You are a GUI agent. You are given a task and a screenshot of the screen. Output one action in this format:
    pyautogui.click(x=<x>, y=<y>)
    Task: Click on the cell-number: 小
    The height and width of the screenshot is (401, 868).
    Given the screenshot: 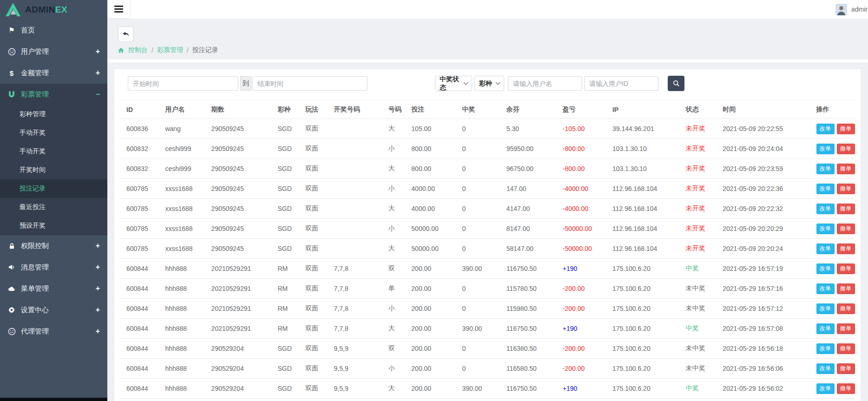 What is the action you would take?
    pyautogui.click(x=394, y=149)
    